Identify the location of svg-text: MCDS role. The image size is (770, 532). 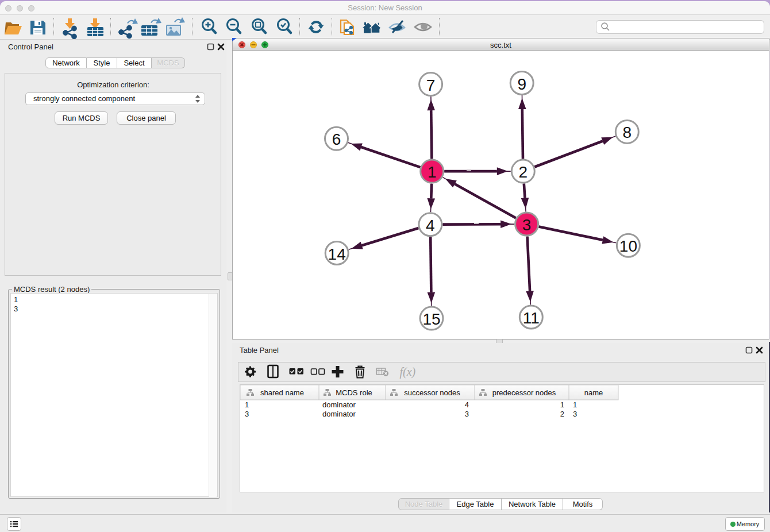
(354, 393).